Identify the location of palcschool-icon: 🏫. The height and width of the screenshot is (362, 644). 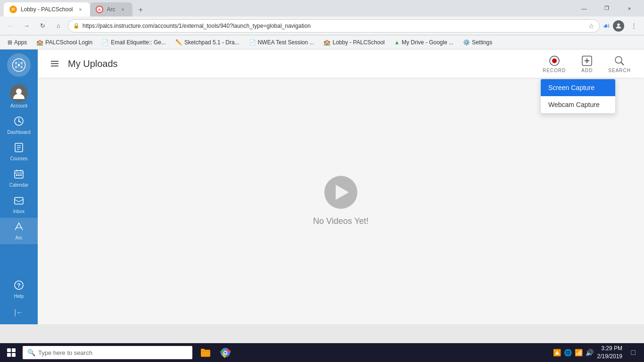
(40, 42).